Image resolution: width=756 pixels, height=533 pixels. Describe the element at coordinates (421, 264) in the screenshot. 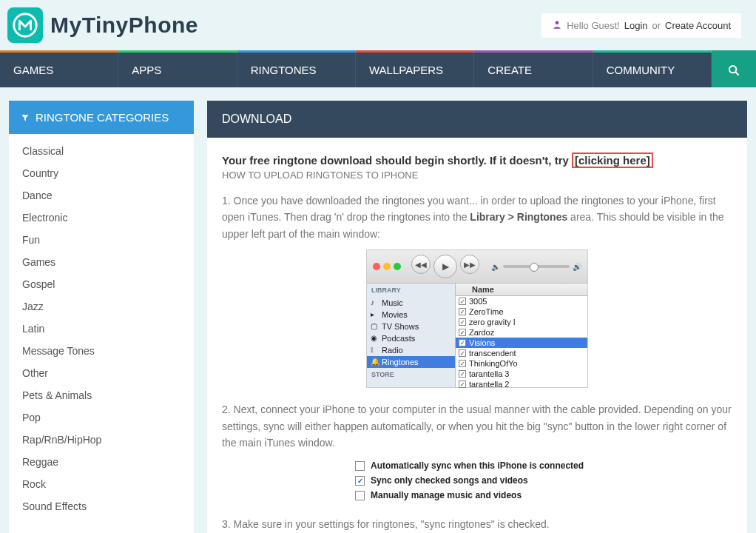

I see `prev-icon: ◀◀` at that location.